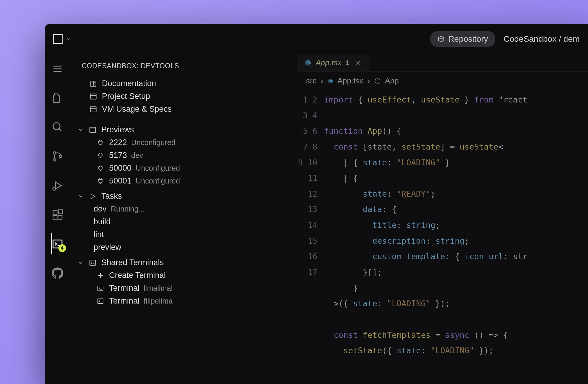 The width and height of the screenshot is (588, 384). Describe the element at coordinates (58, 186) in the screenshot. I see `run-debug-icon` at that location.